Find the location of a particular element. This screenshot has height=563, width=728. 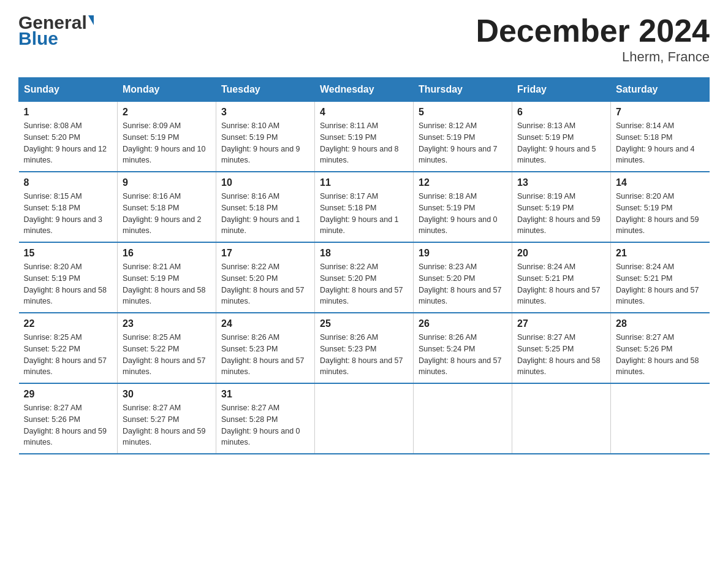

calendar-cell: 6 Sunrise: 8:13 AMSunset: 5:19 PMDayligh… is located at coordinates (561, 137).